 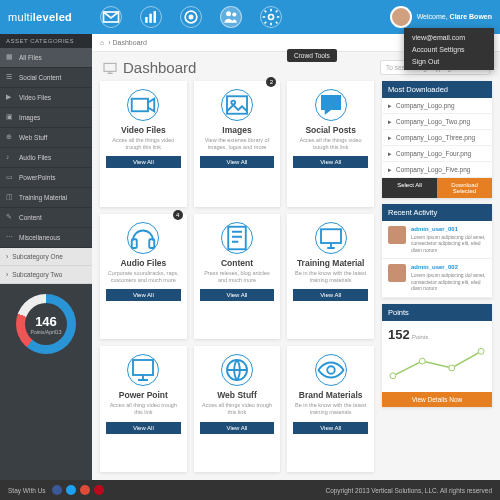 What do you see at coordinates (130, 42) in the screenshot?
I see `crumb-current: Dashboard` at bounding box center [130, 42].